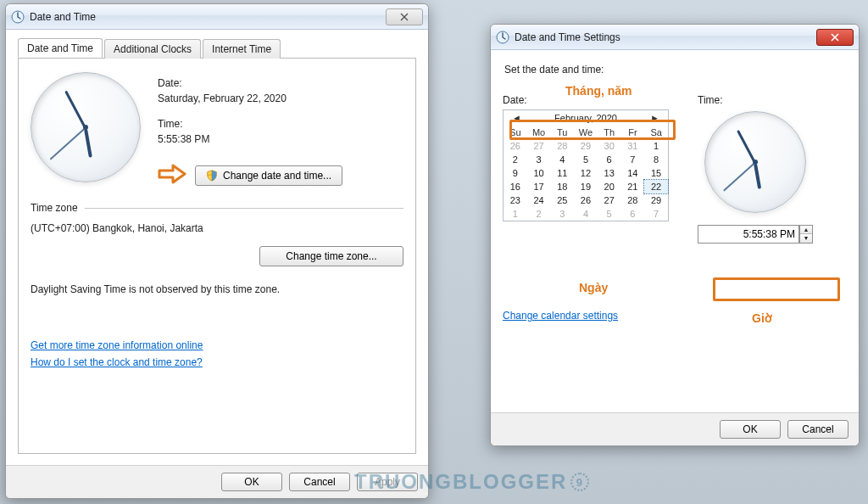 The height and width of the screenshot is (504, 868). What do you see at coordinates (217, 17) in the screenshot?
I see `titlebar: Date and Time` at bounding box center [217, 17].